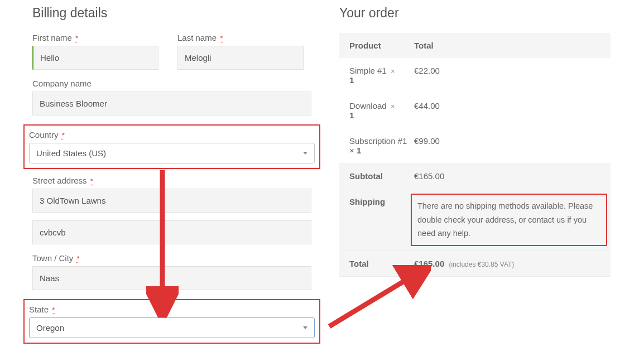 The height and width of the screenshot is (361, 644). I want to click on last-name-label-text: Last name, so click(197, 38).